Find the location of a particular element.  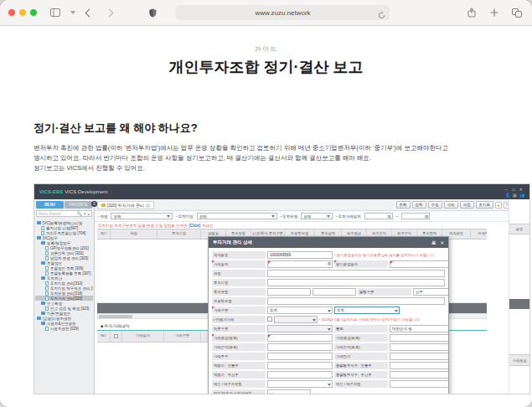

section-paragraph: 벤처투자 촉진에 관한 법률(이하 '벤처투자법')에서는 업무 운영 상황을 … is located at coordinates (266, 158).